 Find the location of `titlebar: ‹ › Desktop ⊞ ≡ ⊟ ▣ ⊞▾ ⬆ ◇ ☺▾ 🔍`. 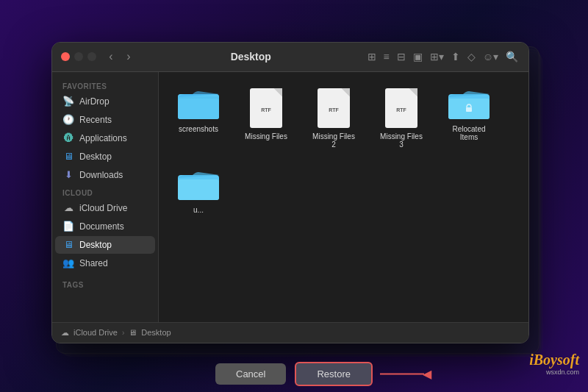

titlebar: ‹ › Desktop ⊞ ≡ ⊟ ▣ ⊞▾ ⬆ ◇ ☺▾ 🔍 is located at coordinates (290, 57).